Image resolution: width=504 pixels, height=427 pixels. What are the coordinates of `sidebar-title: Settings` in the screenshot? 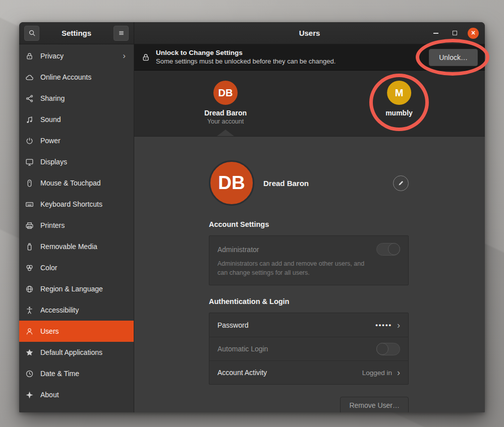 It's located at (77, 33).